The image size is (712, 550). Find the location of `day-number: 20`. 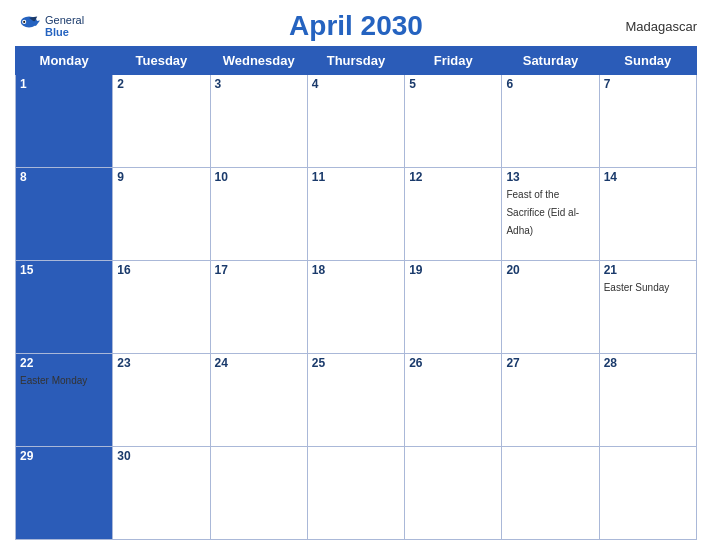

day-number: 20 is located at coordinates (550, 270).